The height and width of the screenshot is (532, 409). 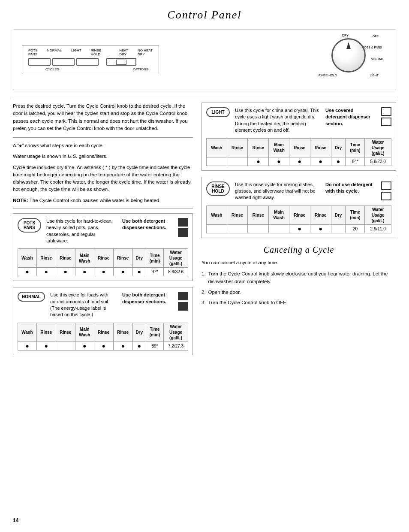 I want to click on cell-wash, so click(x=217, y=229).